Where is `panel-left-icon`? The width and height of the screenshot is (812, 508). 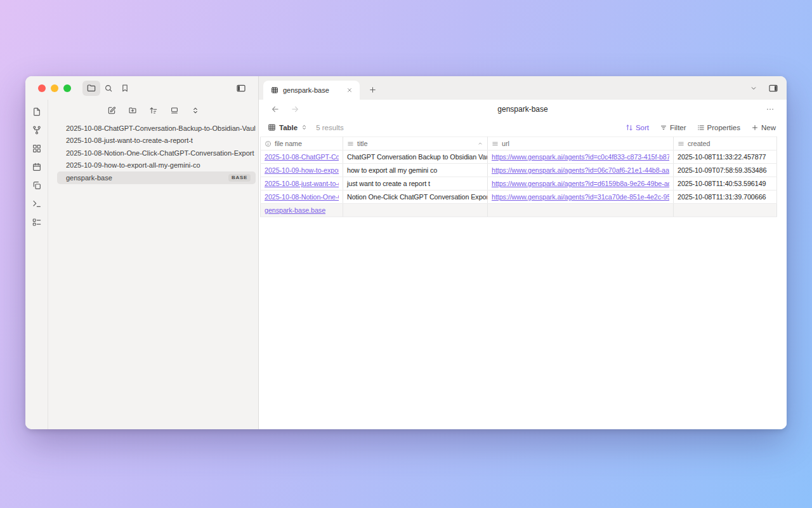
panel-left-icon is located at coordinates (241, 88).